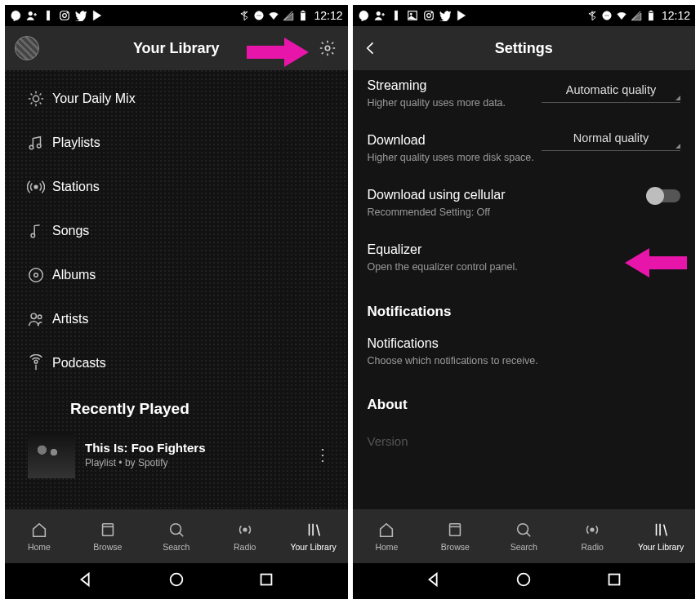 The height and width of the screenshot is (604, 700). What do you see at coordinates (77, 143) in the screenshot?
I see `lib-item-label: Playlists` at bounding box center [77, 143].